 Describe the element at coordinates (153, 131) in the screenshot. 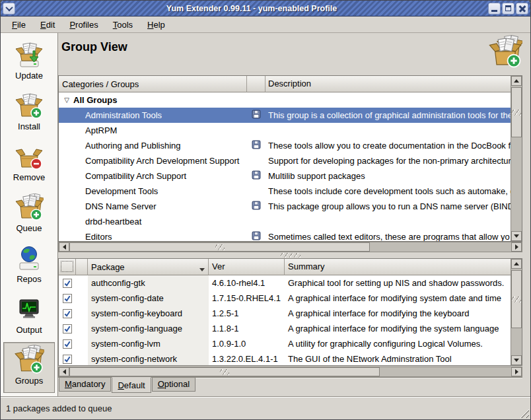

I see `group-name-cell: AptRPM` at that location.